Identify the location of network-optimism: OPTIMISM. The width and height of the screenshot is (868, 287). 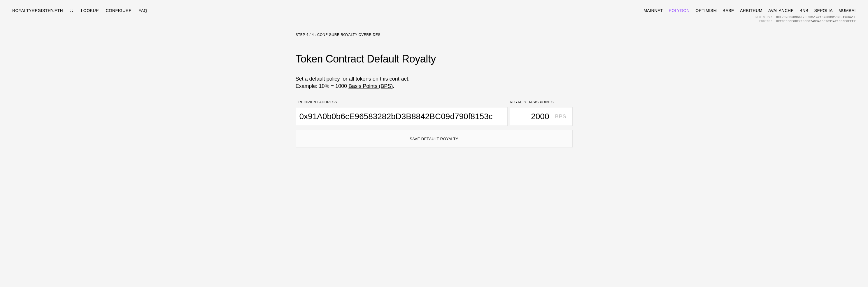
(706, 10).